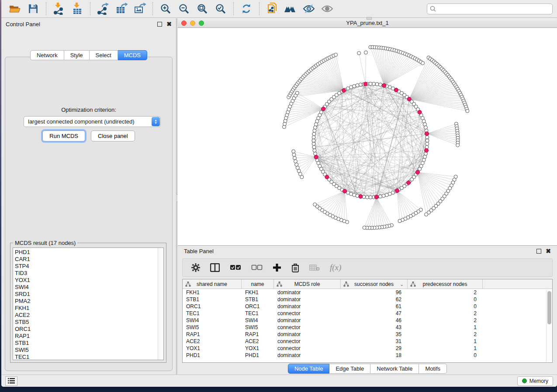 The height and width of the screenshot is (392, 557). Describe the element at coordinates (374, 306) in the screenshot. I see `cell-successor-nodes: 61` at that location.